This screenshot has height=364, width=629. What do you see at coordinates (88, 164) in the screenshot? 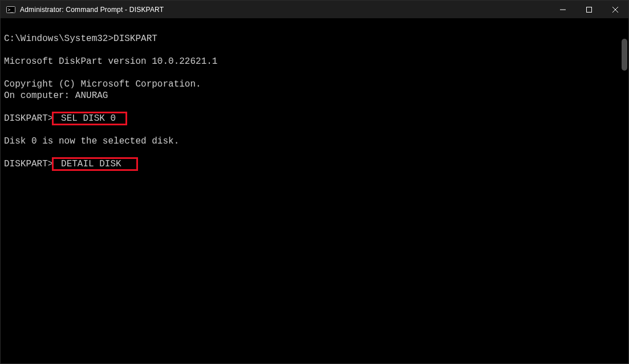
I see `command-text: DETAIL DISK` at bounding box center [88, 164].